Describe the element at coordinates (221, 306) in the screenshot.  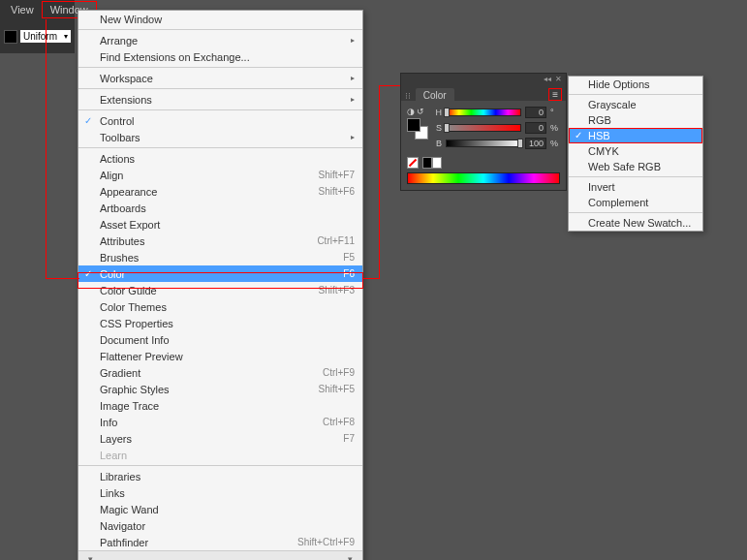
I see `mi-color-themes: Color Themes` at that location.